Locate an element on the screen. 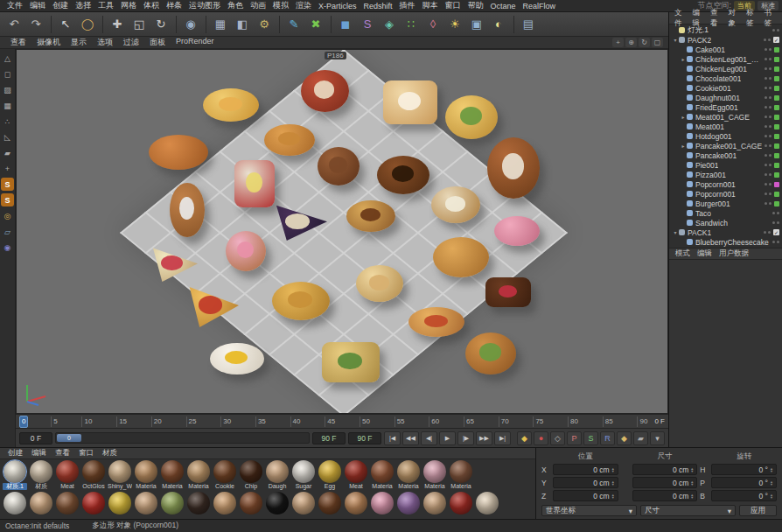  menu-item-15: 插件 is located at coordinates (408, 5).